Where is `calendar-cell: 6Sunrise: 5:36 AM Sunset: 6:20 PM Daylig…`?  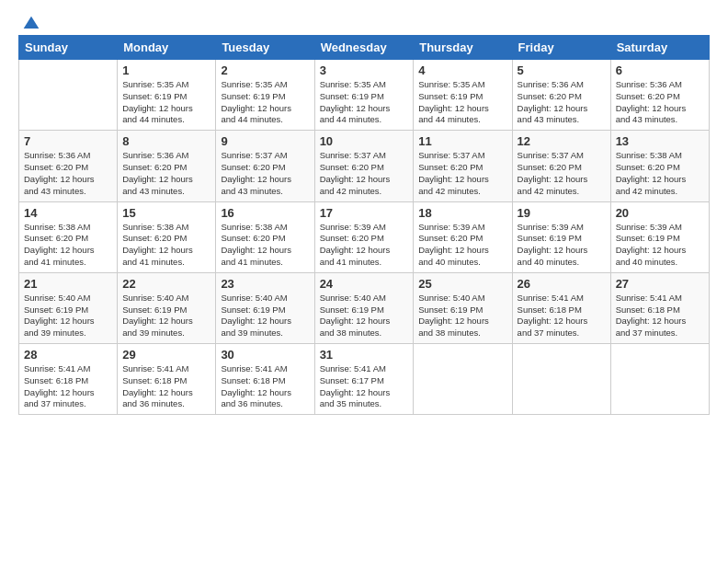
calendar-cell: 6Sunrise: 5:36 AM Sunset: 6:20 PM Daylig… is located at coordinates (660, 96).